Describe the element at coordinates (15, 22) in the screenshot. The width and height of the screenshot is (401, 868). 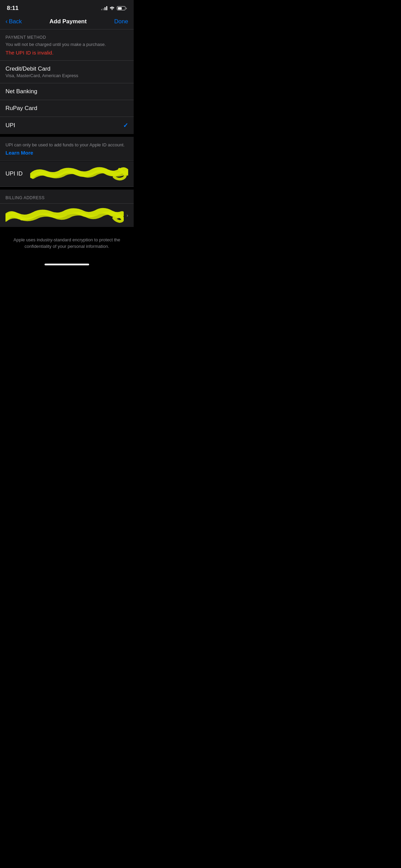
I see `back-label: Back` at that location.